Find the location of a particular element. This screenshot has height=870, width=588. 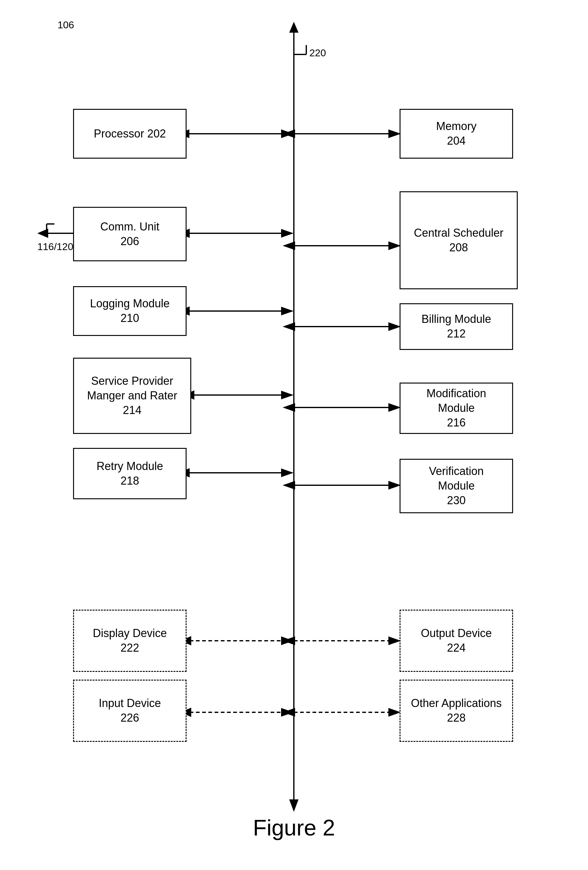

billing-module-box: Billing Module212 is located at coordinates (457, 326).